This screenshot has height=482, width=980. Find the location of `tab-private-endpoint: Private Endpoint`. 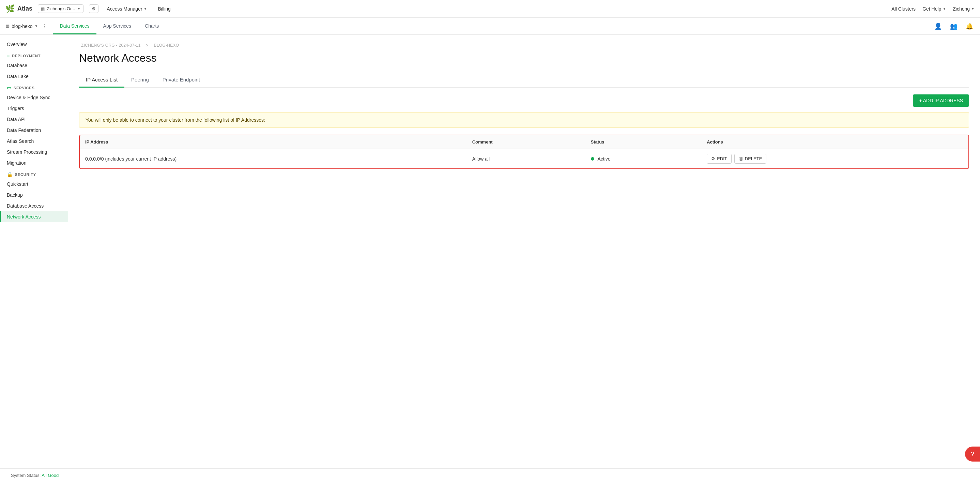

tab-private-endpoint: Private Endpoint is located at coordinates (181, 80).